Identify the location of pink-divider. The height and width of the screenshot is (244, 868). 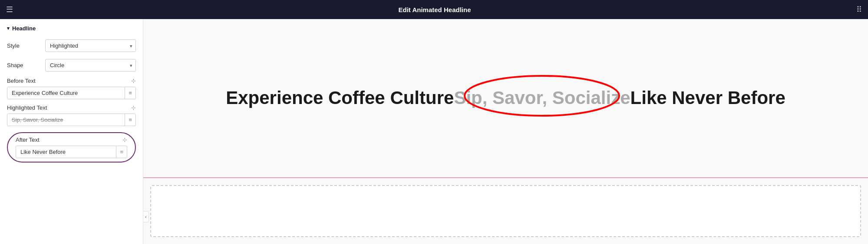
(505, 178).